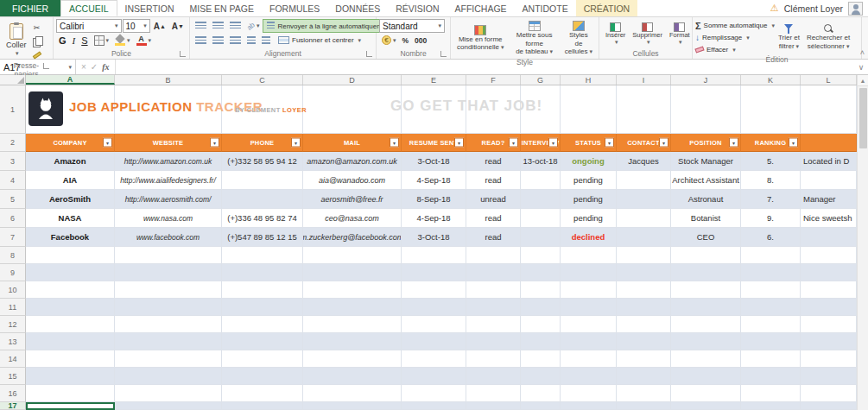 The height and width of the screenshot is (410, 868). I want to click on cell-K14, so click(770, 359).